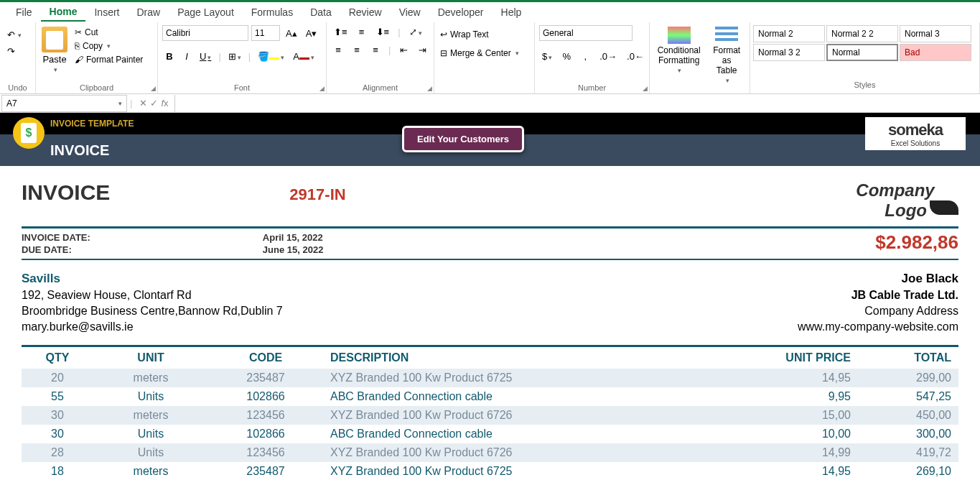 This screenshot has height=503, width=980. What do you see at coordinates (727, 55) in the screenshot?
I see `format-as-table-button: Format as Table▾` at bounding box center [727, 55].